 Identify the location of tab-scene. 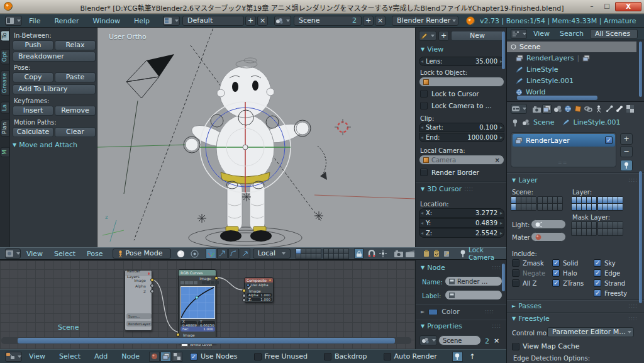
(557, 109).